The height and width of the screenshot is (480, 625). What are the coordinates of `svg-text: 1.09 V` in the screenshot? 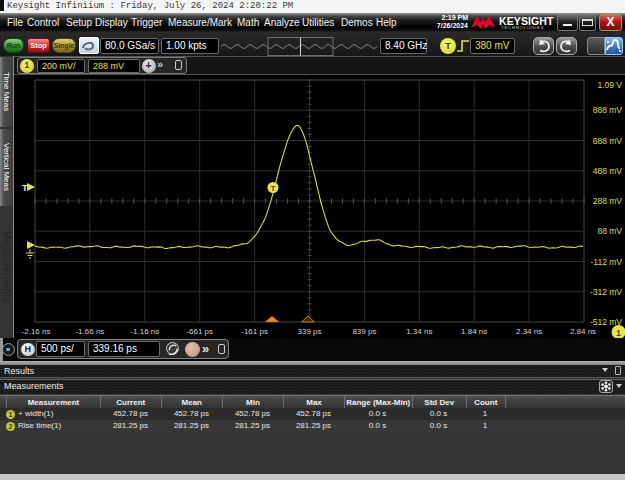 It's located at (610, 85).